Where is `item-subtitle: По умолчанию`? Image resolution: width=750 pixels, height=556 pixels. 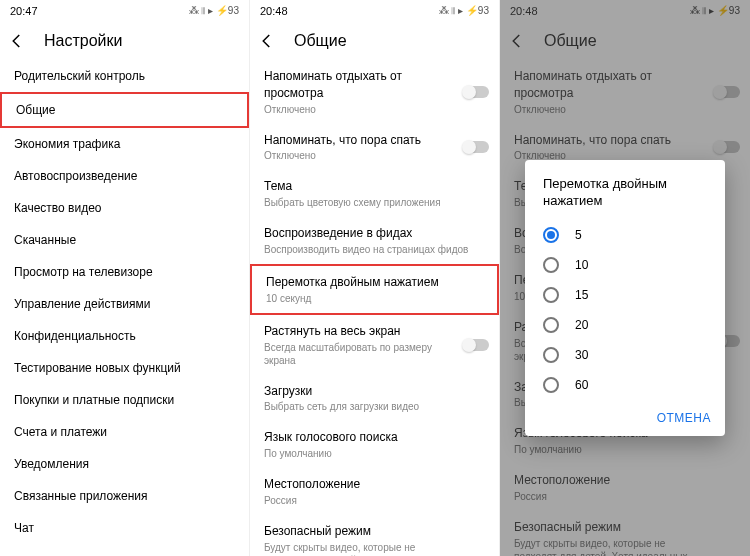 item-subtitle: По умолчанию is located at coordinates (374, 454).